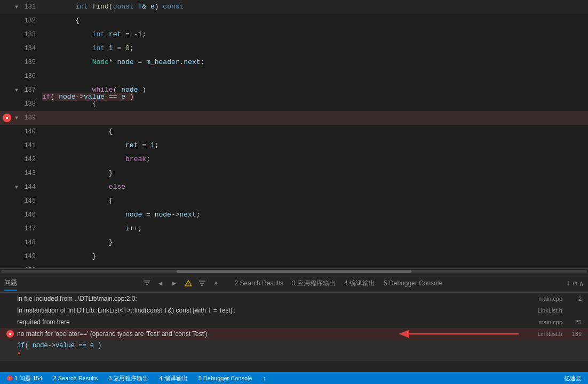  I want to click on error-caret-text: ^, so click(19, 355).